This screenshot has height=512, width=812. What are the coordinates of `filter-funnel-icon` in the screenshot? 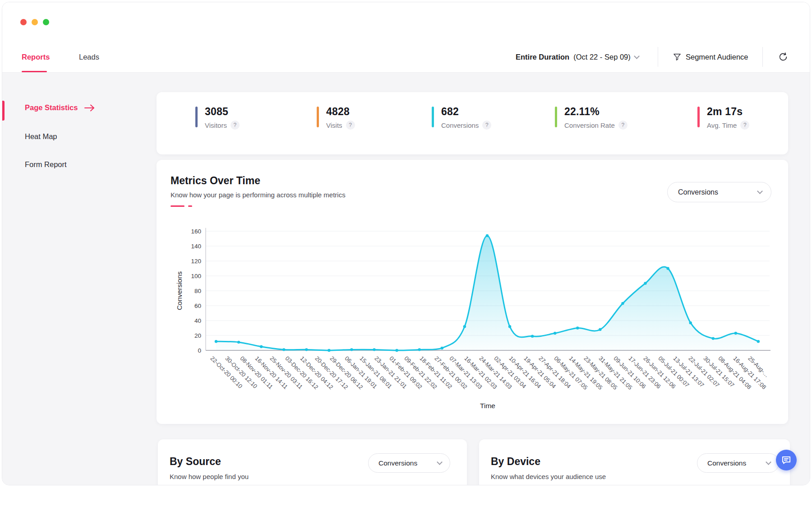 It's located at (677, 57).